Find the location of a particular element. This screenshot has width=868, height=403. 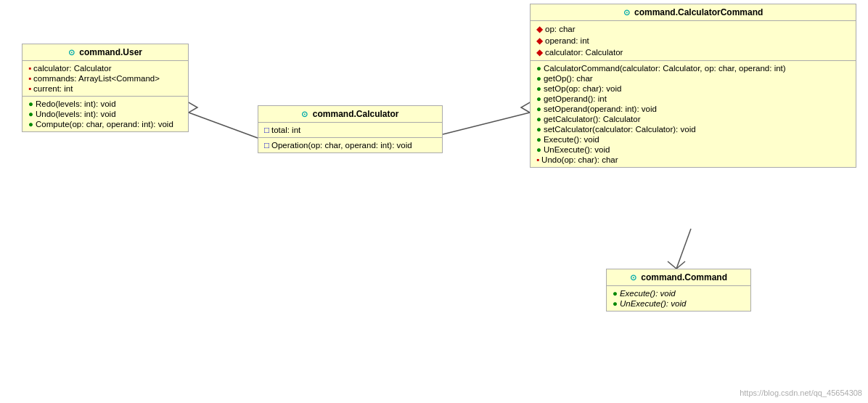

calccommand-method-10: Undo(op: char): char is located at coordinates (693, 160).